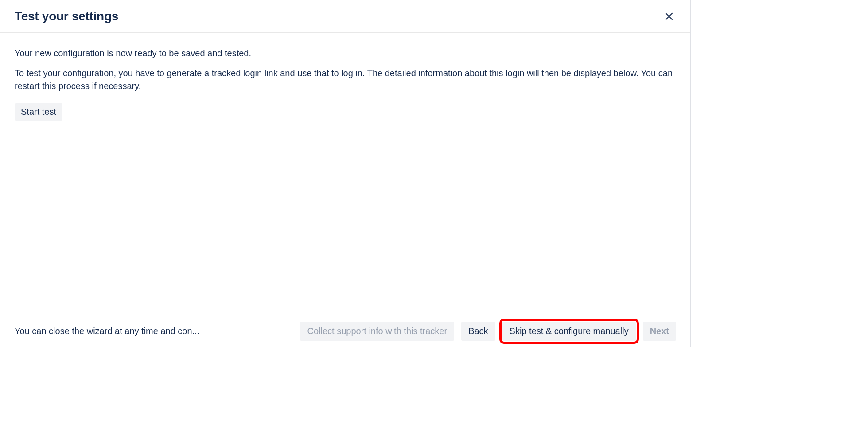  Describe the element at coordinates (346, 80) in the screenshot. I see `intro-paragraph-2: To test your configuration, you have to …` at that location.